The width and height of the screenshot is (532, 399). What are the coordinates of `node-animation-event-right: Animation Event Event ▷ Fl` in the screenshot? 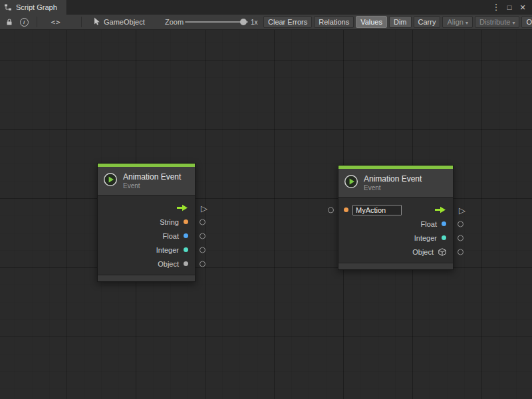 It's located at (396, 217).